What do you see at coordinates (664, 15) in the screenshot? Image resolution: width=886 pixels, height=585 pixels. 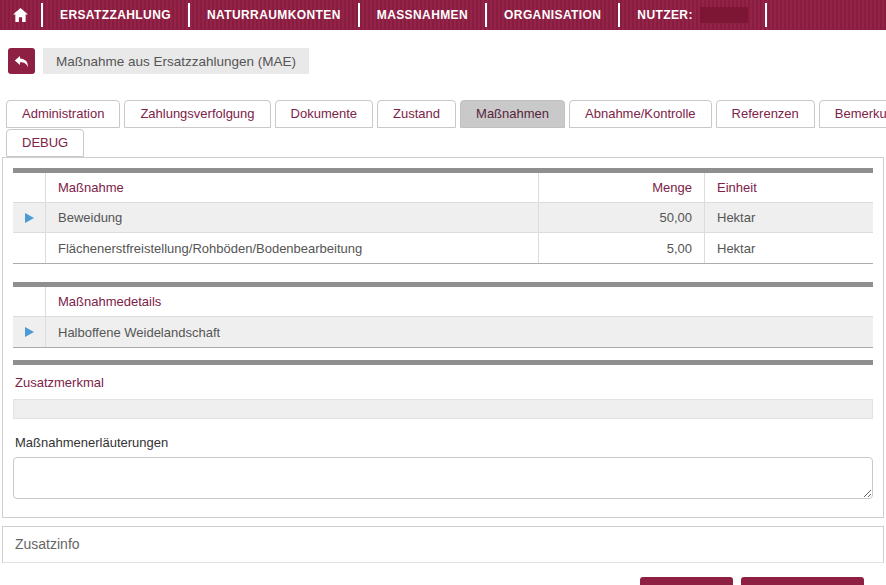 I see `nutzer-label: NUTZER:` at bounding box center [664, 15].